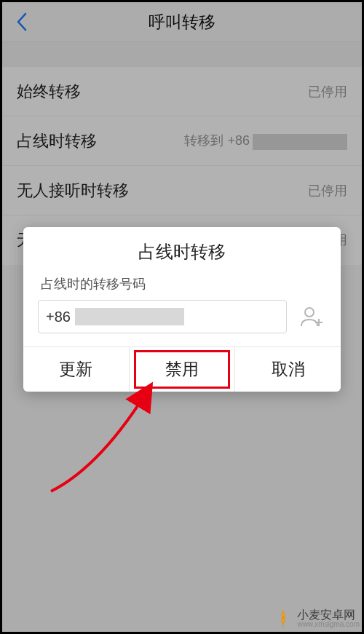 This screenshot has height=634, width=364. What do you see at coordinates (58, 317) in the screenshot?
I see `input-prefix: +86` at bounding box center [58, 317].